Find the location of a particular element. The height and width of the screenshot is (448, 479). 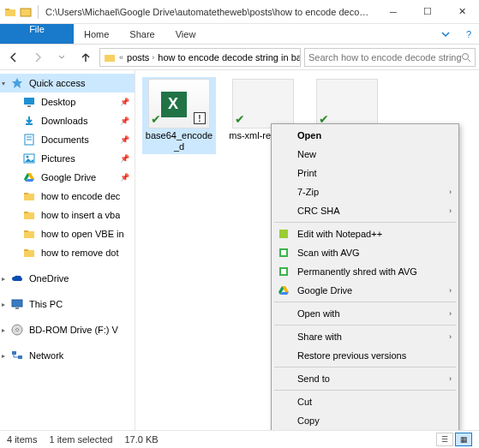

breadcrumb: « is located at coordinates (122, 57).